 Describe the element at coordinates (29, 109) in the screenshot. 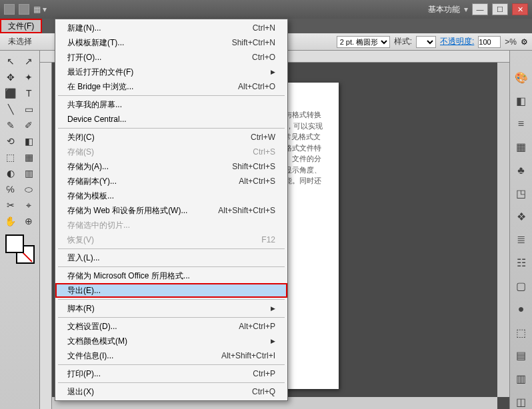

I see `tool-button: ▭` at that location.